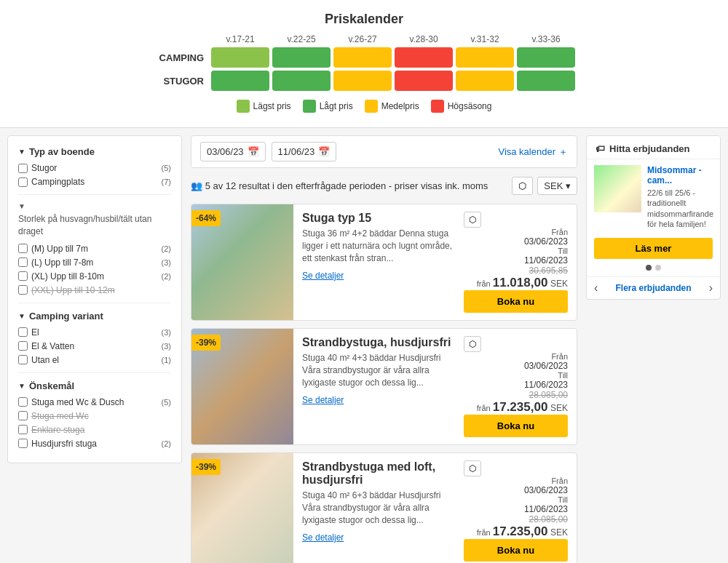 The height and width of the screenshot is (563, 728). I want to click on week-label: v.31-32, so click(485, 39).